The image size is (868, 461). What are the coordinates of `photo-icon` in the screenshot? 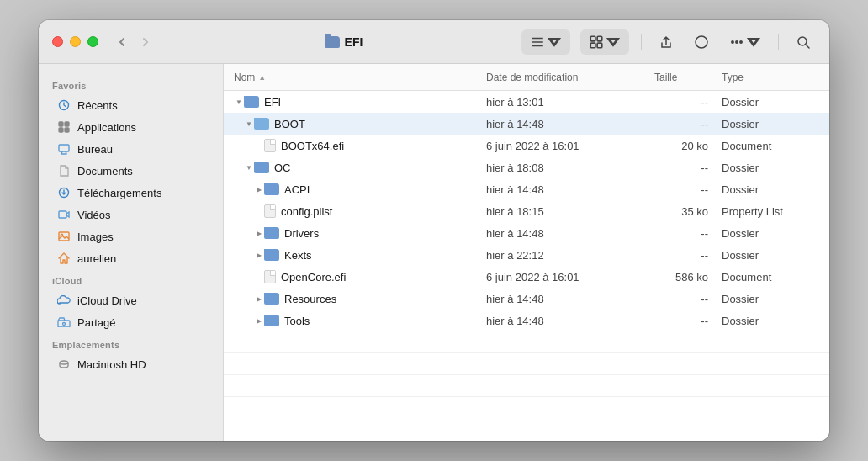 It's located at (64, 236).